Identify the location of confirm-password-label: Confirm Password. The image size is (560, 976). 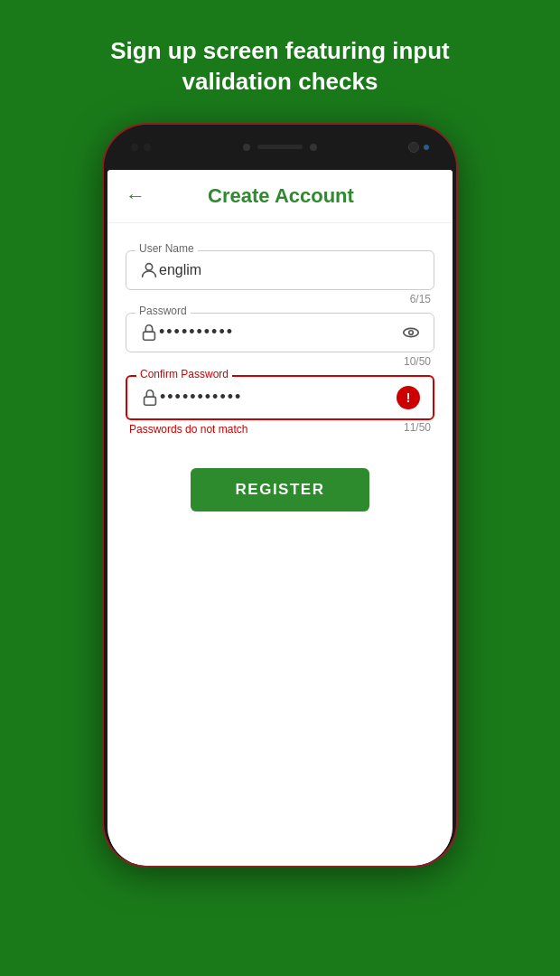
(184, 374).